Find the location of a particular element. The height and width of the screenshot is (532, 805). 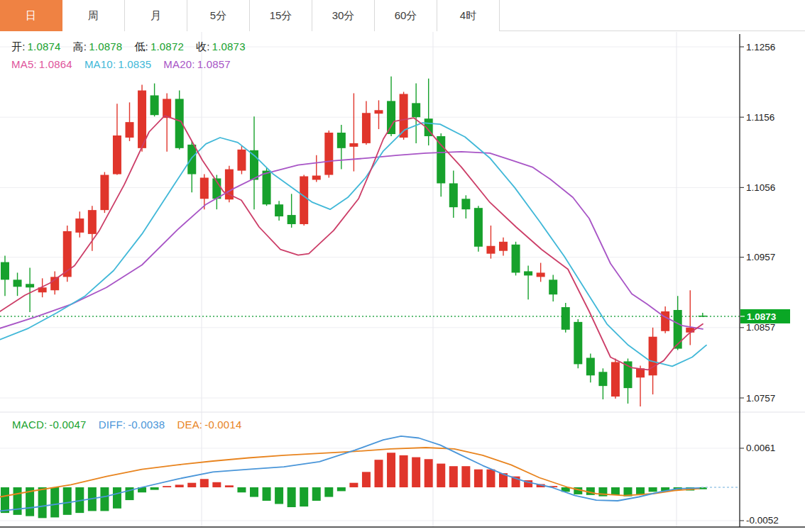

tab-5分: 5分 is located at coordinates (219, 16).